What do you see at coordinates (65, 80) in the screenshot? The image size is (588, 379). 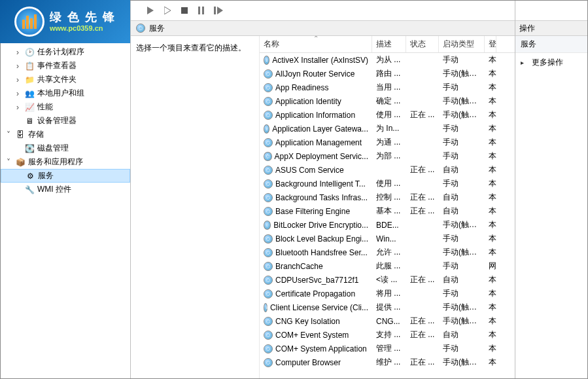 I see `tree-item-2: ›📁共享文件夹` at bounding box center [65, 80].